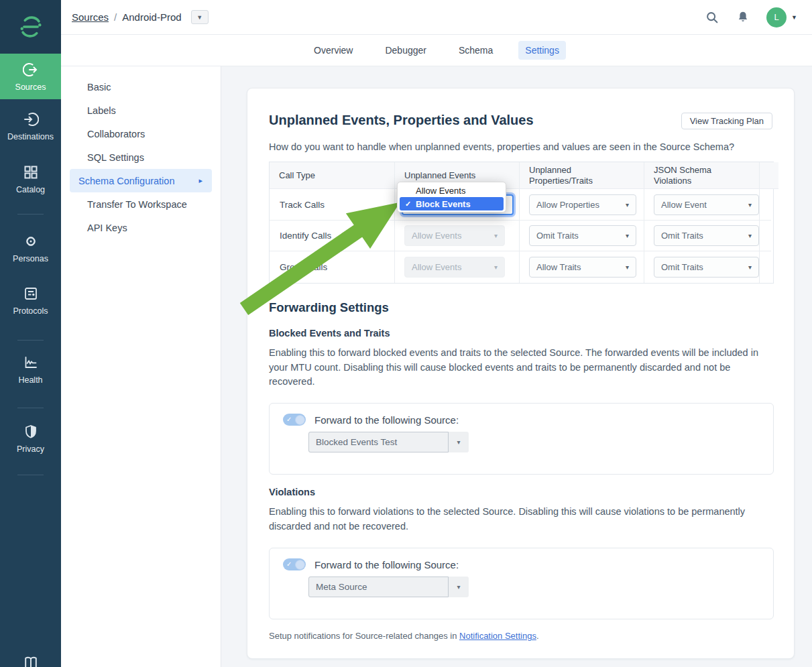 Image resolution: width=812 pixels, height=667 pixels. What do you see at coordinates (31, 449) in the screenshot?
I see `sidebar-item-label: Privacy` at bounding box center [31, 449].